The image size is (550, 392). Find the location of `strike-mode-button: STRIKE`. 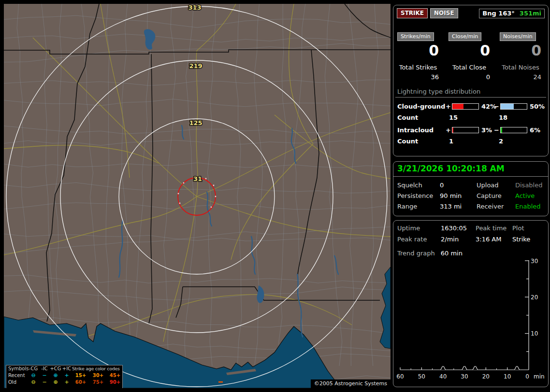

strike-mode-button: STRIKE is located at coordinates (412, 14).